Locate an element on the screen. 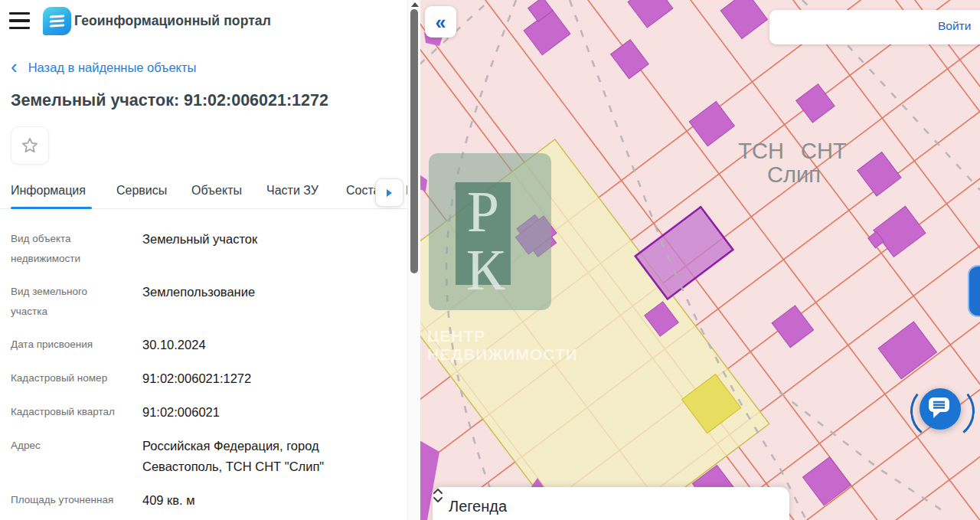  tab-bar: Информация Сервисы Объекты Части ЗУ Сост… is located at coordinates (204, 193).